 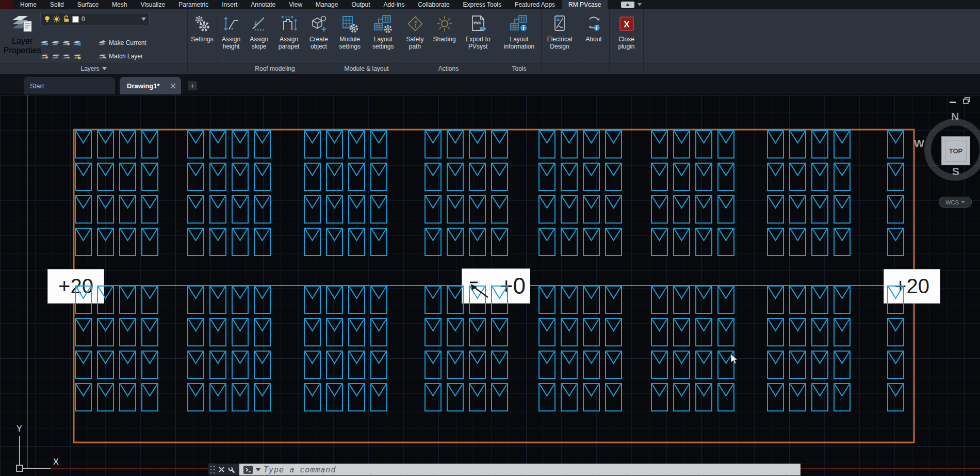 I want to click on panel-label-settings, so click(x=202, y=68).